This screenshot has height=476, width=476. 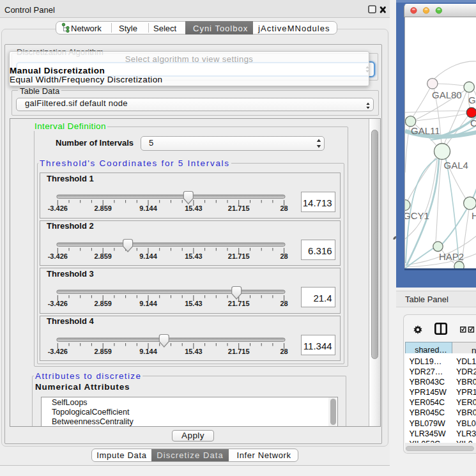 I want to click on svg-text: GAL11, so click(x=426, y=130).